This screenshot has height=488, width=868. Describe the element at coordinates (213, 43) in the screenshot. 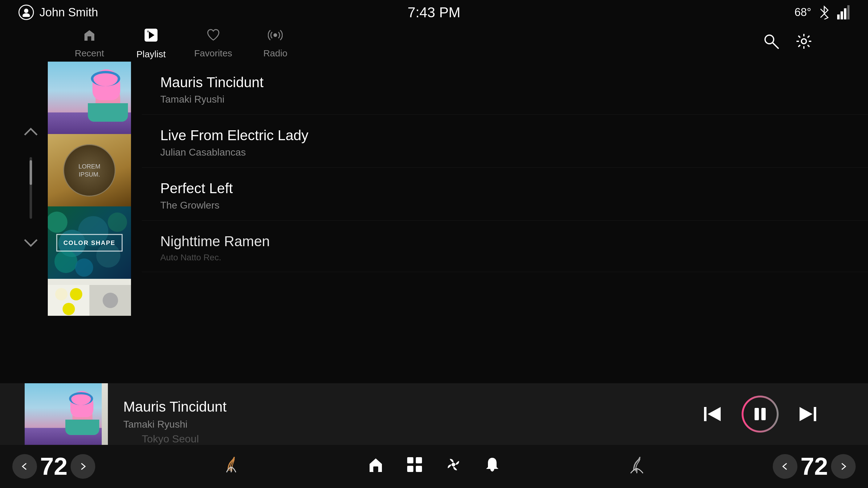

I see `tab-favorites: Favorites` at that location.